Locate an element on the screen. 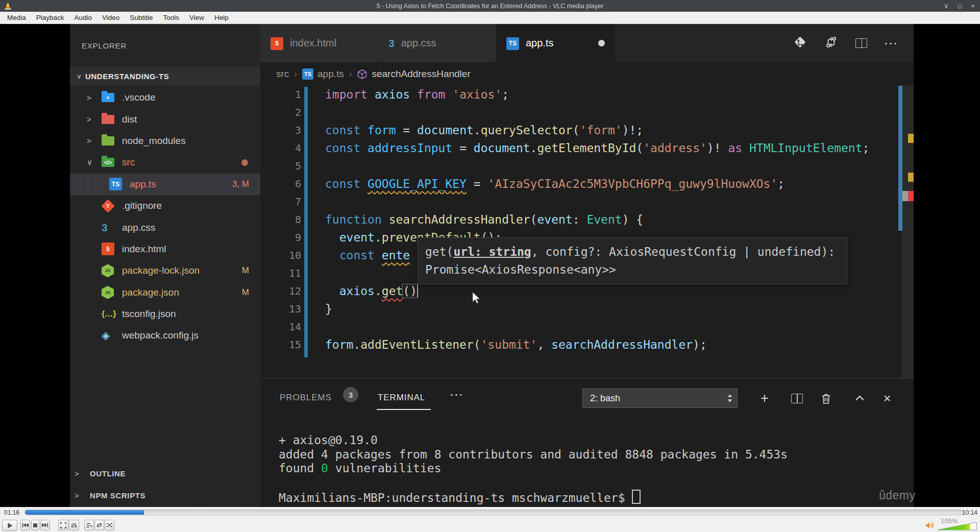 The width and height of the screenshot is (980, 532). file-row-package-lock-json: JSpackage-lock.jsonM is located at coordinates (165, 271).